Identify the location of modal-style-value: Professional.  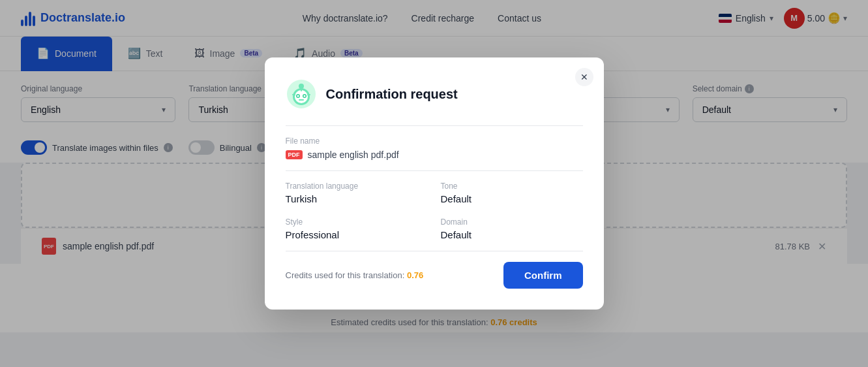
(357, 235).